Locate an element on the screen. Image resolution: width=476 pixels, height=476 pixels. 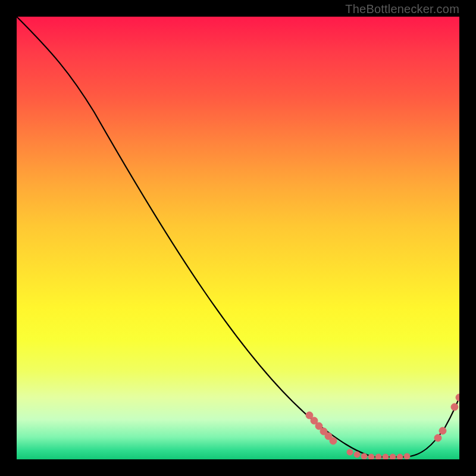
watermark-text: TheBottlenecker.com is located at coordinates (402, 10).